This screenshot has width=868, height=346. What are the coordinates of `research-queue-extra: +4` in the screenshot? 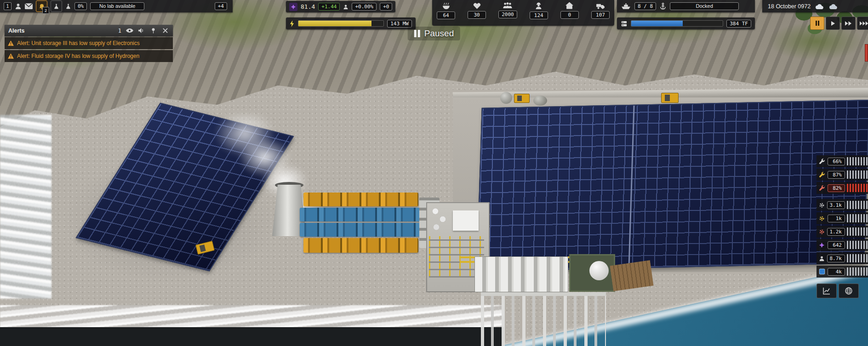 It's located at (221, 6).